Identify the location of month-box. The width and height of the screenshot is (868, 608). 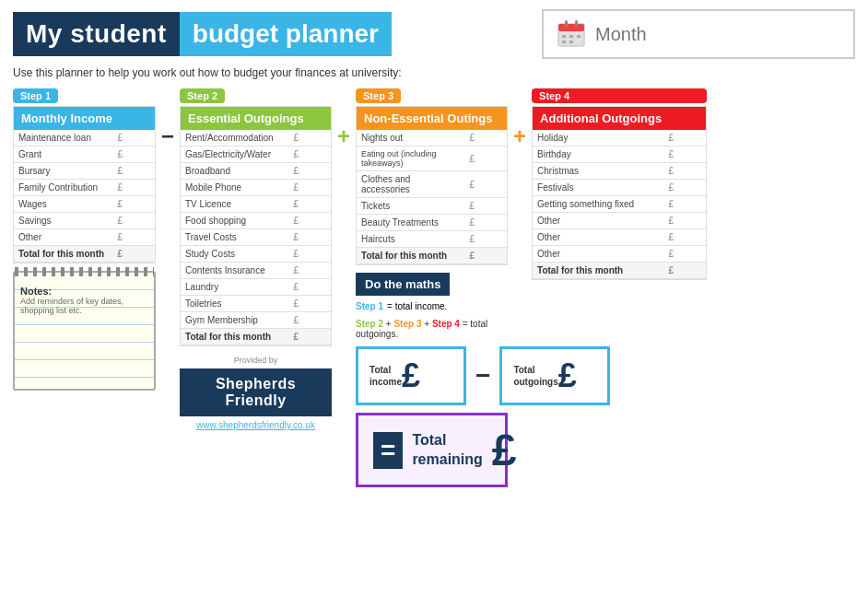
(698, 34).